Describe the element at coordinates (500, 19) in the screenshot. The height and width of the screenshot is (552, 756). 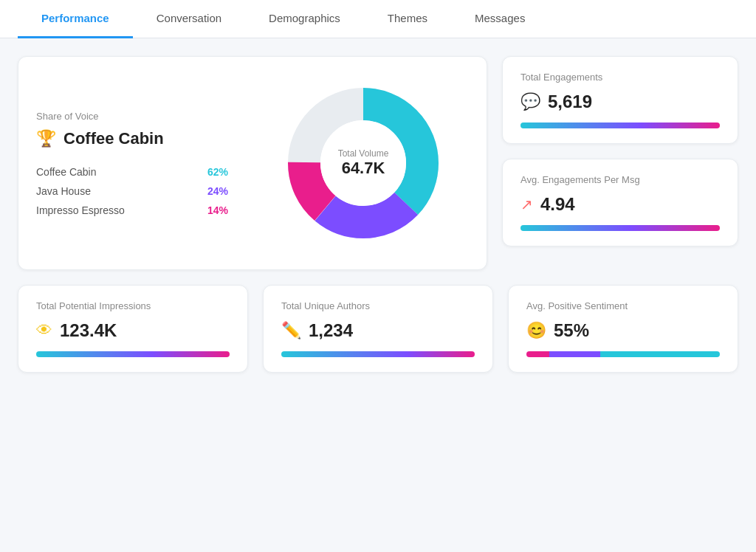
I see `tab-messages: Messages` at that location.